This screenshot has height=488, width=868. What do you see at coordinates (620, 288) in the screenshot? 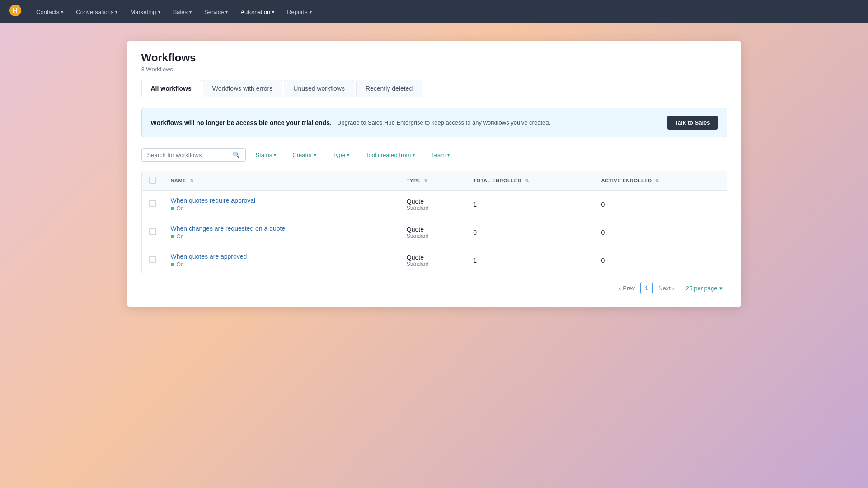
I see `chevron-left-icon` at bounding box center [620, 288].